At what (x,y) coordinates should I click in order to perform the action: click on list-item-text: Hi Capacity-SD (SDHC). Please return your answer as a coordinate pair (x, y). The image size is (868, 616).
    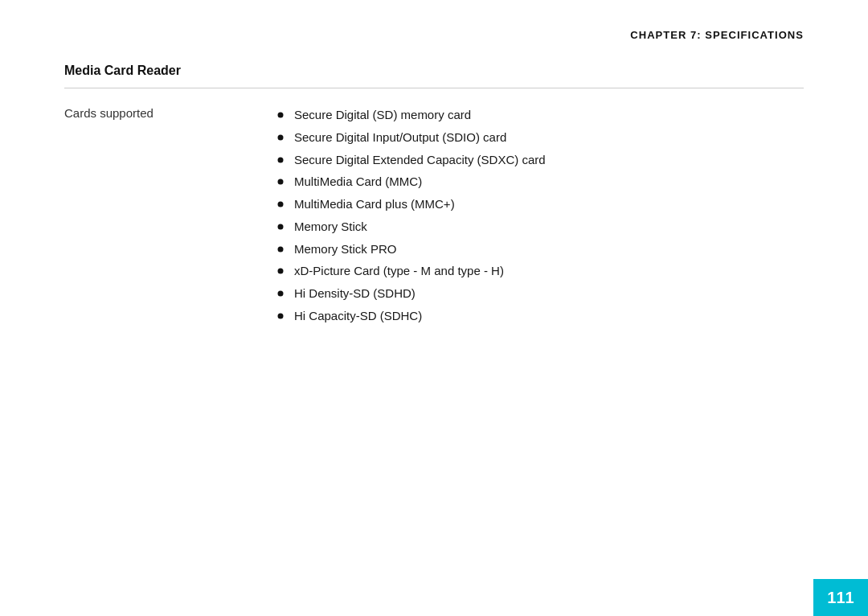
    Looking at the image, I should click on (358, 316).